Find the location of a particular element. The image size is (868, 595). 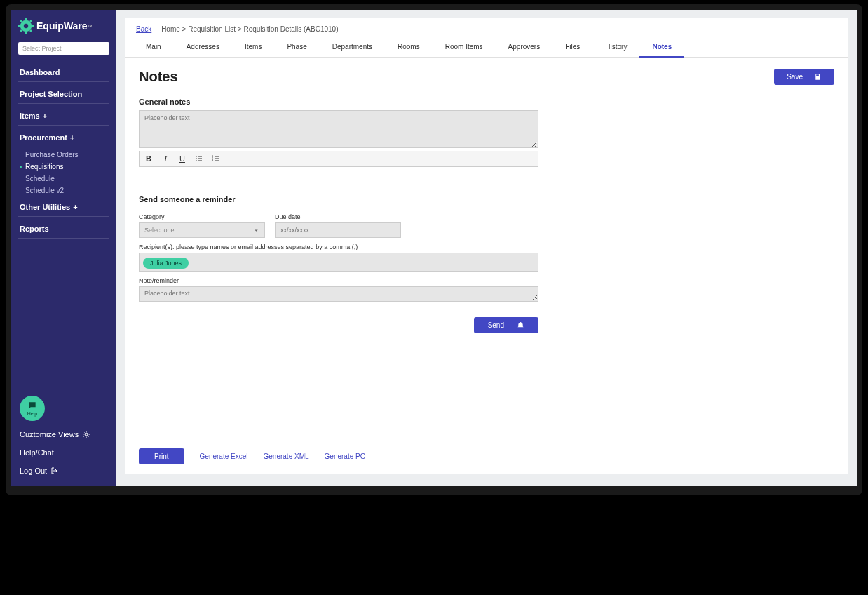

tab-files: Files is located at coordinates (572, 48).